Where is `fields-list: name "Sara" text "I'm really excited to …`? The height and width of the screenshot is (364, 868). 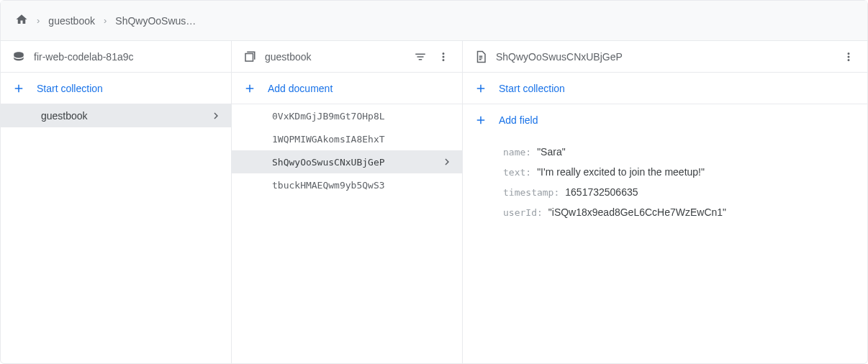 fields-list: name "Sara" text "I'm really excited to … is located at coordinates (665, 182).